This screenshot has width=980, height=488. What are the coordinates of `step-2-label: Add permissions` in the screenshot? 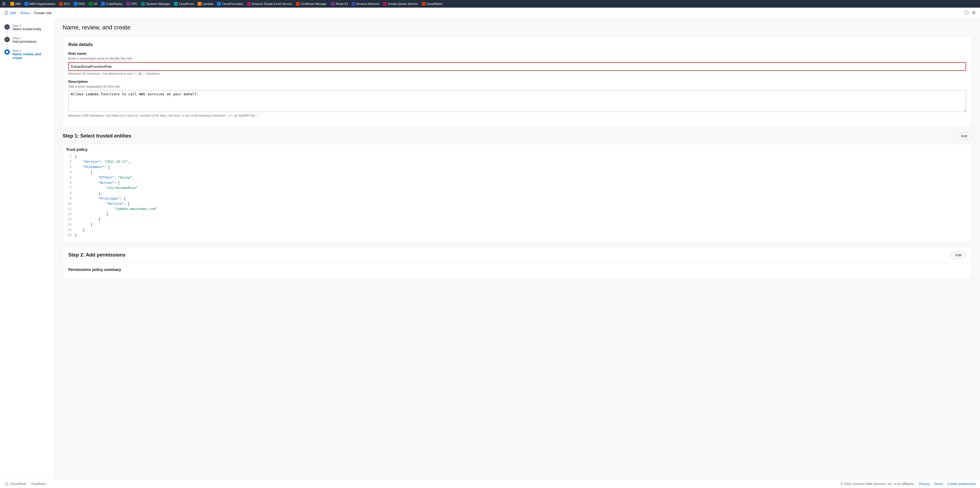 It's located at (25, 41).